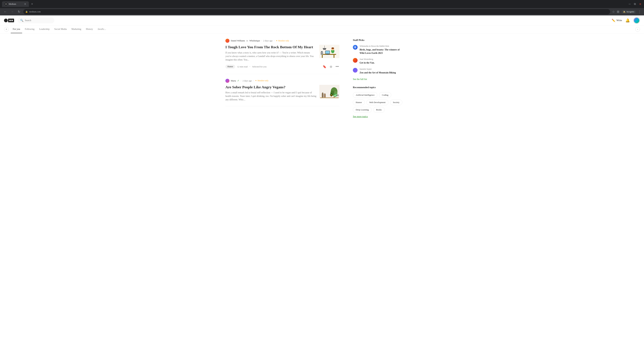  I want to click on menu-icon: ⋮, so click(640, 12).